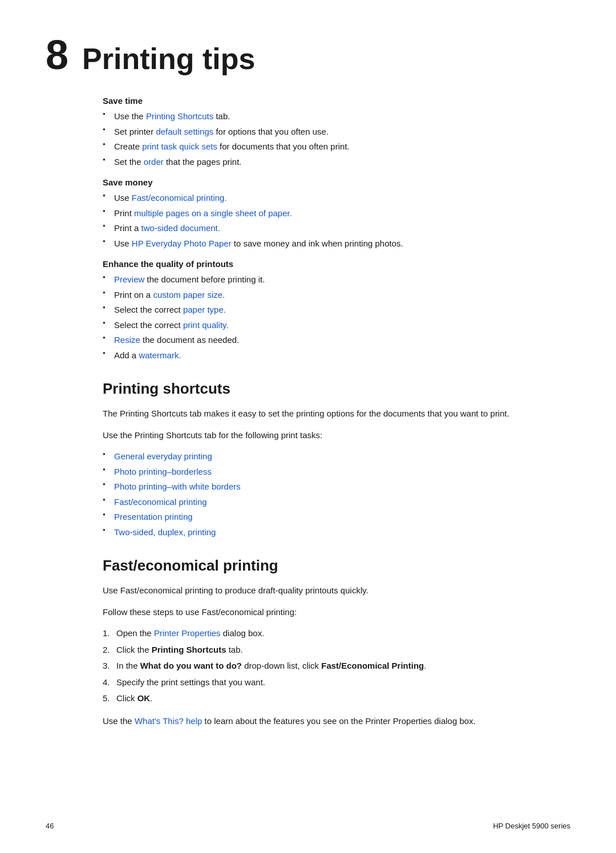  Describe the element at coordinates (57, 55) in the screenshot. I see `chapter-number: 8` at that location.